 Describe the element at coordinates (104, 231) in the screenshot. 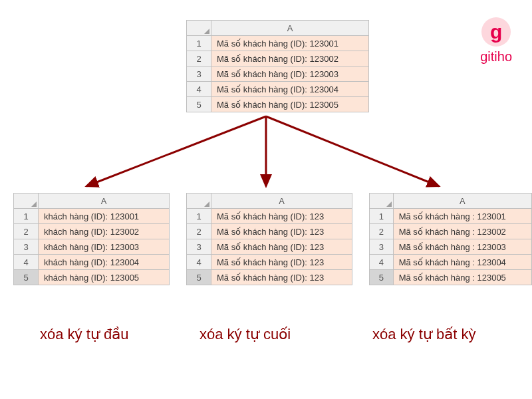

I see `data-cell: khách hàng (ID): 123002` at that location.